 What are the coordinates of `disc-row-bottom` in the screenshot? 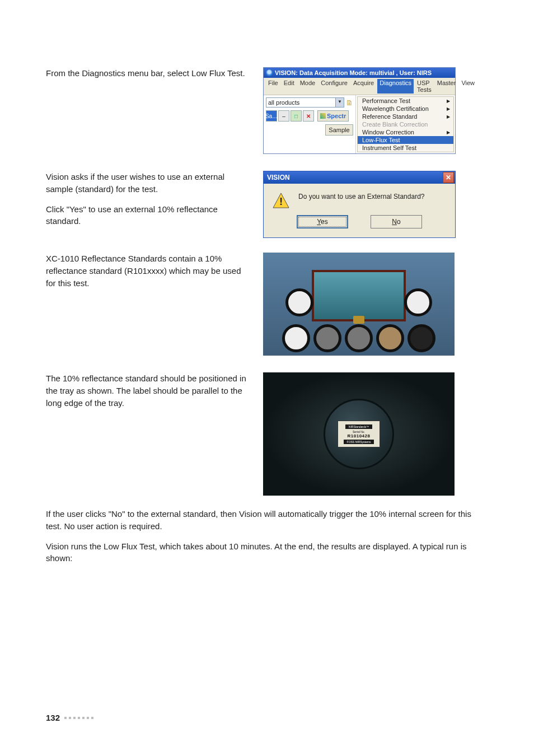 It's located at (359, 338).